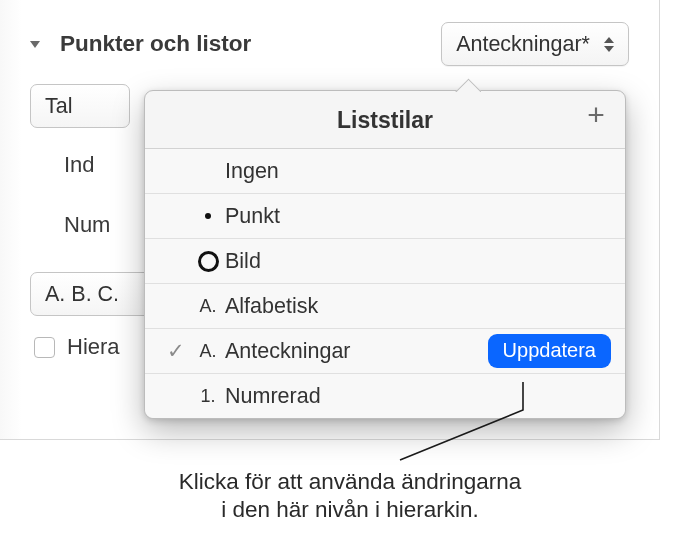 This screenshot has width=692, height=545. Describe the element at coordinates (208, 262) in the screenshot. I see `ring-icon` at that location.